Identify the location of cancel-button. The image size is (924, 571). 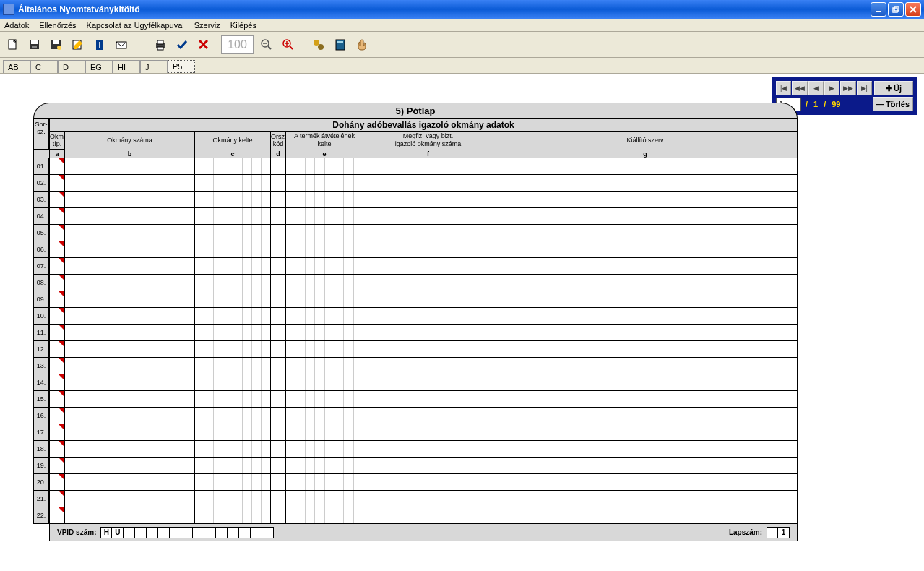
(204, 45).